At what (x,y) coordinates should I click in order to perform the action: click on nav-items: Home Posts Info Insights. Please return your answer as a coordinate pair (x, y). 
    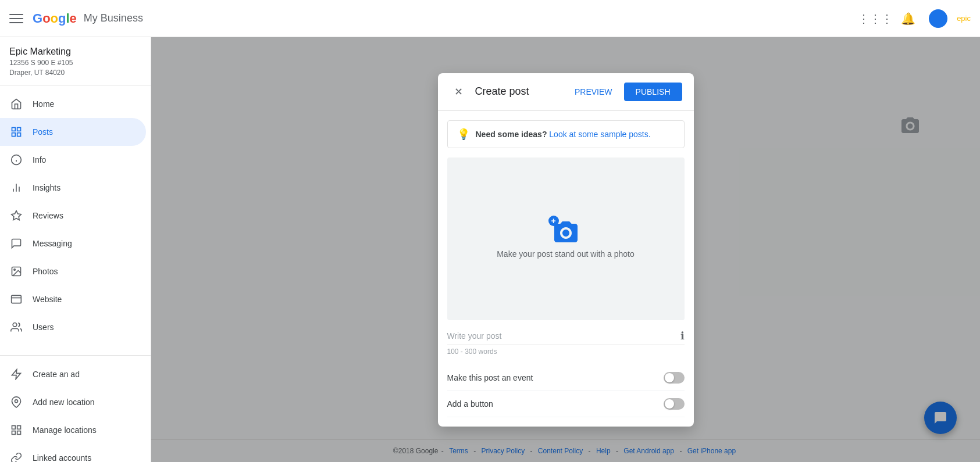
    Looking at the image, I should click on (76, 216).